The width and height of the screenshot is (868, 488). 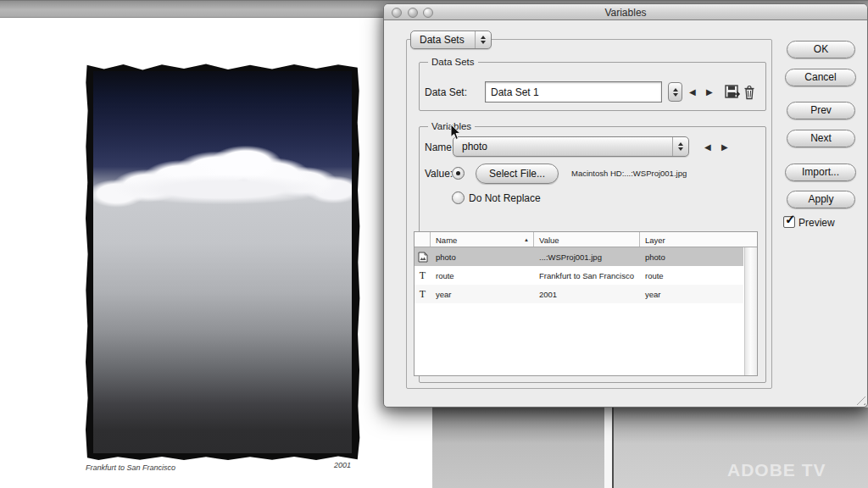 What do you see at coordinates (519, 447) in the screenshot?
I see `background-panel-left` at bounding box center [519, 447].